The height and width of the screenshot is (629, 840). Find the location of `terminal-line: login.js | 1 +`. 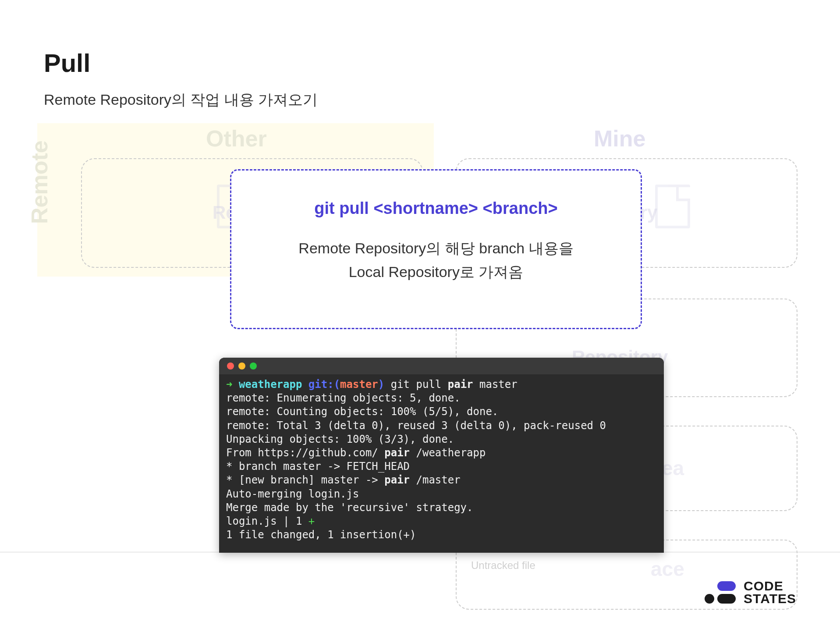

terminal-line: login.js | 1 + is located at coordinates (442, 522).